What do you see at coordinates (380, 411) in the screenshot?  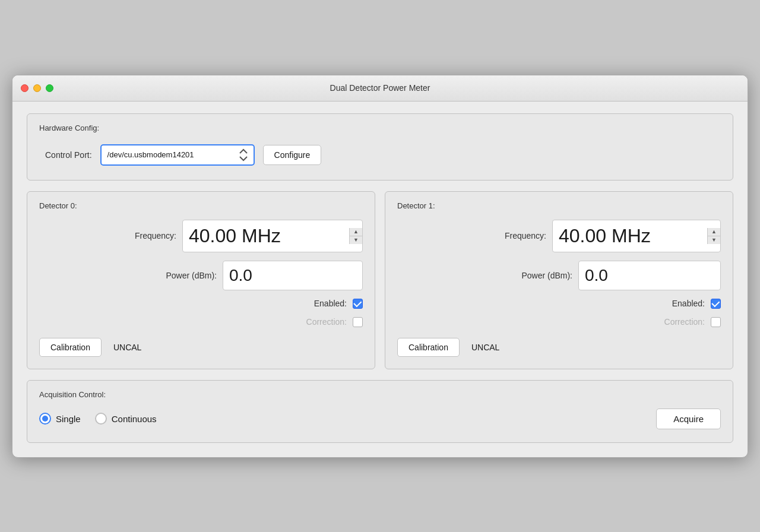 I see `acquisition-section: Acquisition Control: Single Continuous A…` at bounding box center [380, 411].